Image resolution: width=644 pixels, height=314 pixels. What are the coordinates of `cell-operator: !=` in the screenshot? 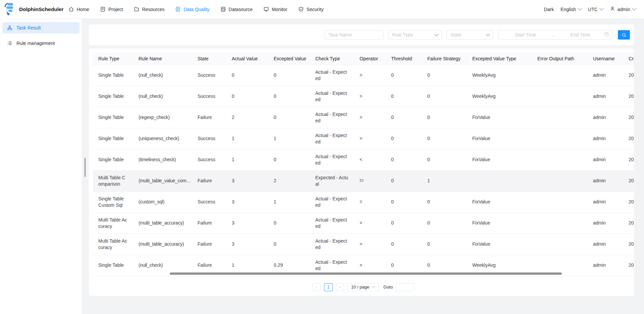 It's located at (370, 181).